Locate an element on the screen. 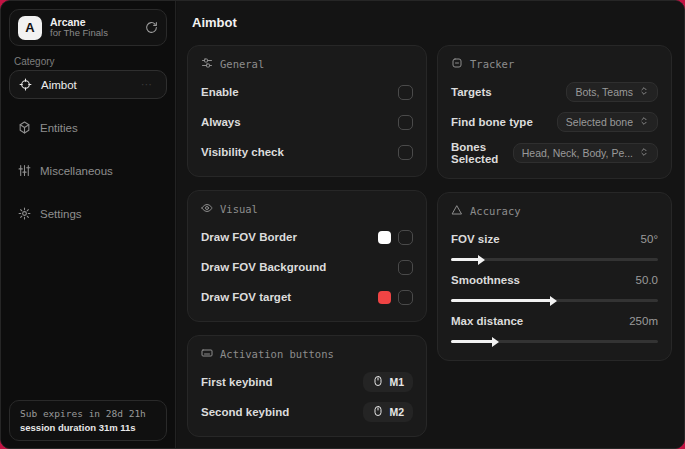 The width and height of the screenshot is (685, 449). sidebar-item-settings: Settings is located at coordinates (88, 214).